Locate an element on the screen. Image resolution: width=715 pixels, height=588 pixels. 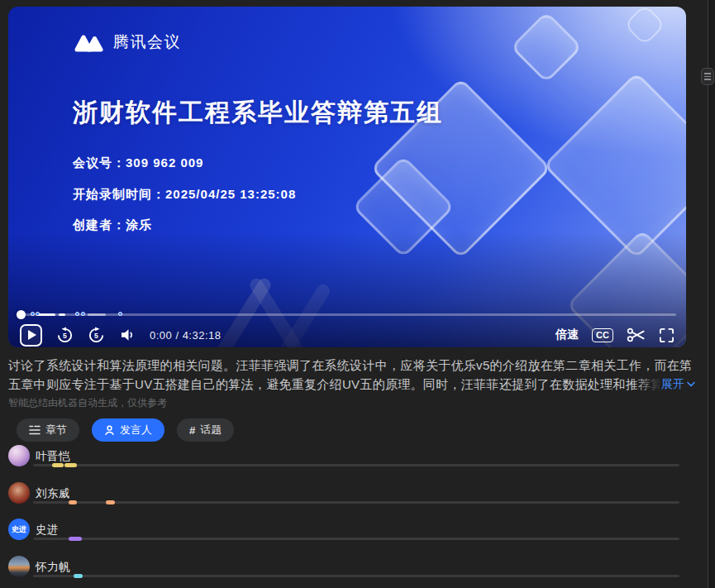
cube-outline is located at coordinates (645, 26).